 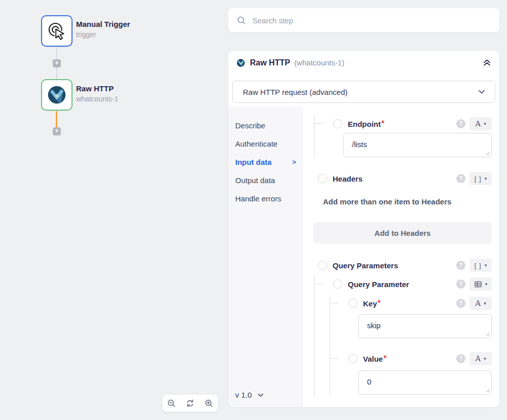 What do you see at coordinates (364, 20) in the screenshot?
I see `search-bar` at bounding box center [364, 20].